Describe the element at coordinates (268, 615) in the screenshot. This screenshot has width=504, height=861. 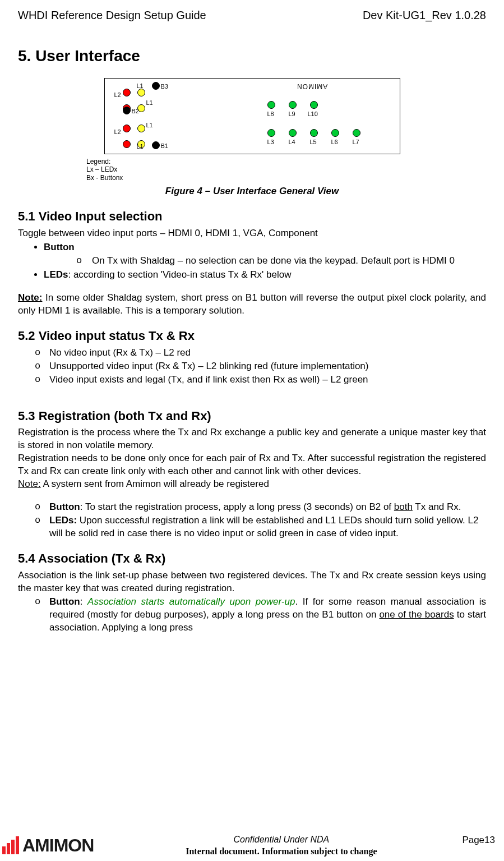
I see `list-item: Button: Association starts automatically…` at that location.